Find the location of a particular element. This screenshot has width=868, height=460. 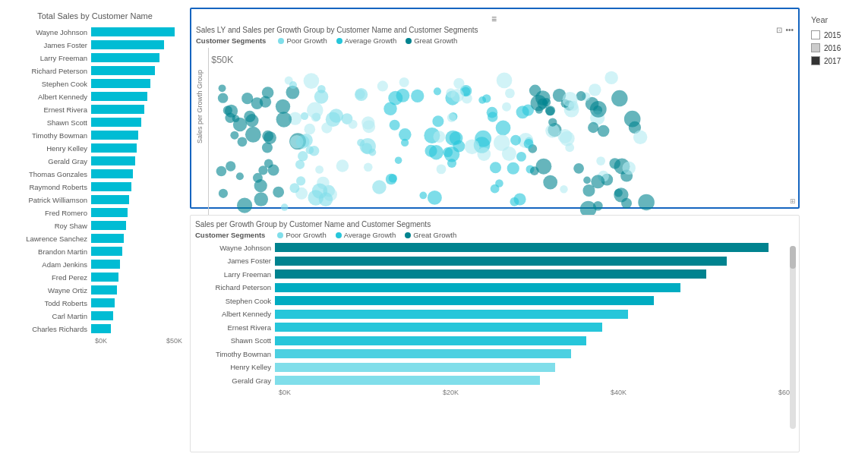

resize-handle: ⊞ is located at coordinates (793, 201).